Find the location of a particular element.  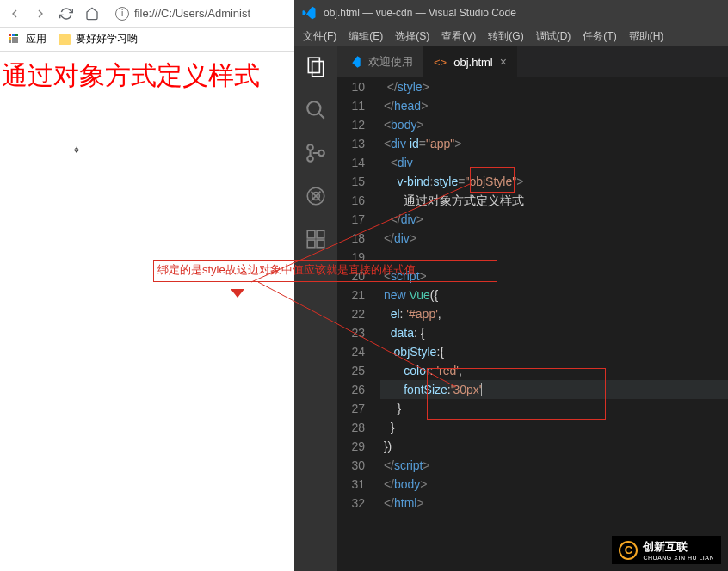

menu-help: 帮助(H) is located at coordinates (647, 36).